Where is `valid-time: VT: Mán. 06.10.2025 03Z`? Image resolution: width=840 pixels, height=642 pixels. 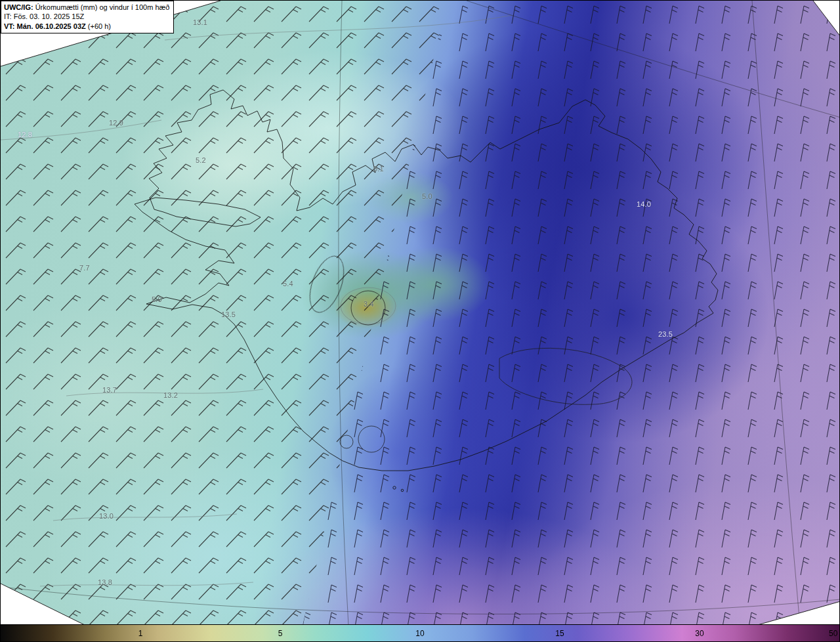
valid-time: VT: Mán. 06.10.2025 03Z is located at coordinates (45, 26).